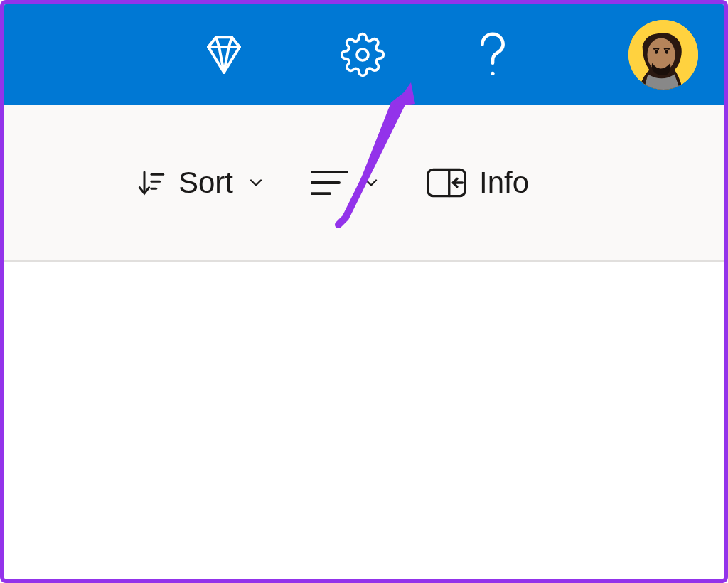 This screenshot has height=583, width=728. I want to click on diamond-icon, so click(224, 55).